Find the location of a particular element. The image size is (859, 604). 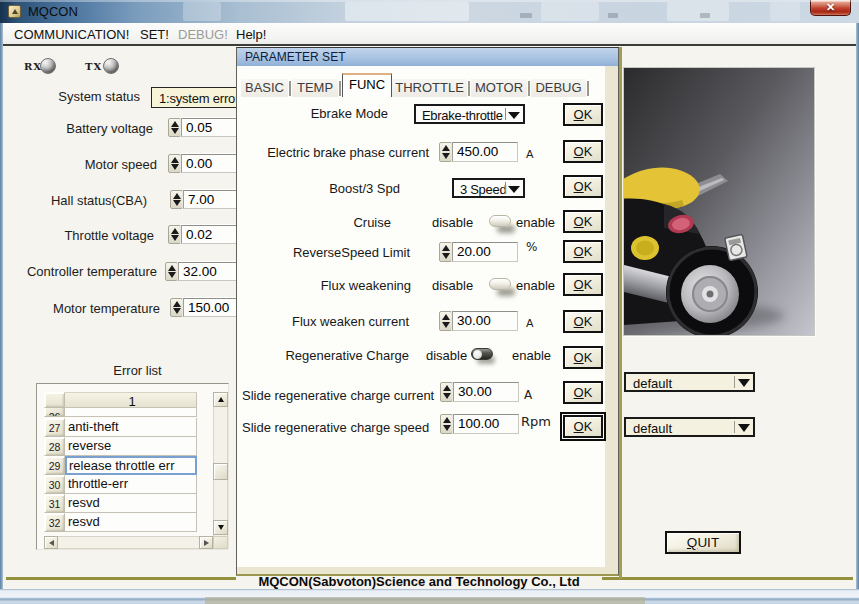

scrollbar-thumb is located at coordinates (220, 472).